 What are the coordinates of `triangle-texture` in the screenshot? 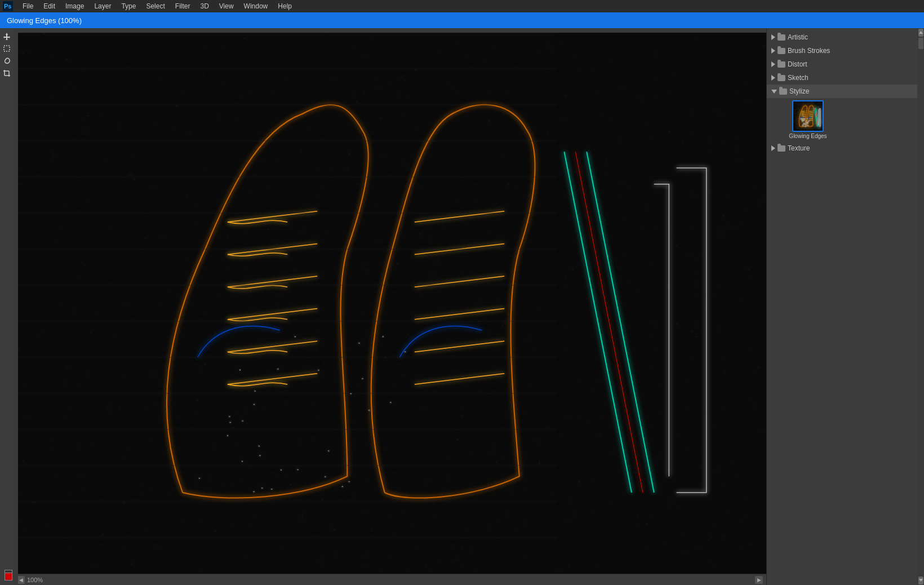 It's located at (773, 148).